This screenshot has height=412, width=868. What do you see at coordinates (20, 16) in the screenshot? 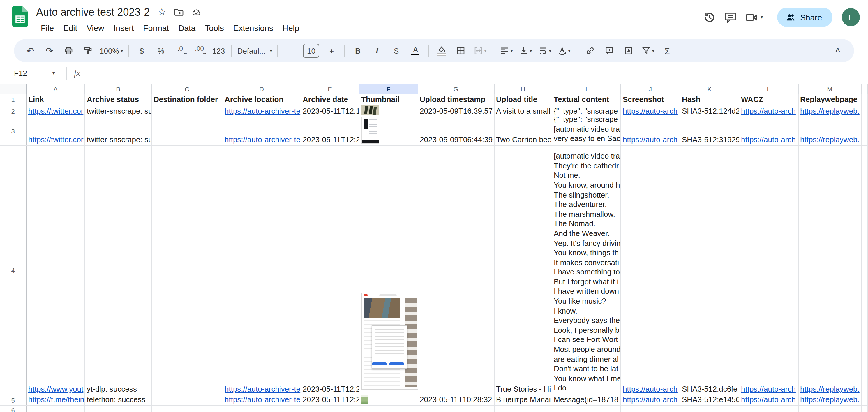
I see `sheets-logo-icon` at bounding box center [20, 16].